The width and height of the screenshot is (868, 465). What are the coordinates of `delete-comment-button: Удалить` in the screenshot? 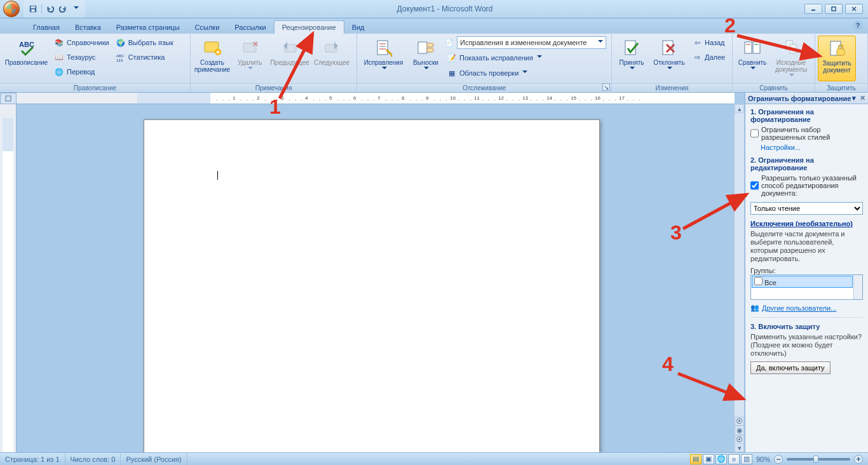 It's located at (250, 58).